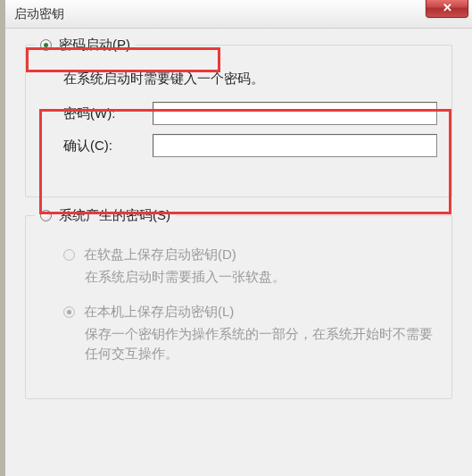 The image size is (472, 476). What do you see at coordinates (70, 313) in the screenshot?
I see `radio-local` at bounding box center [70, 313].